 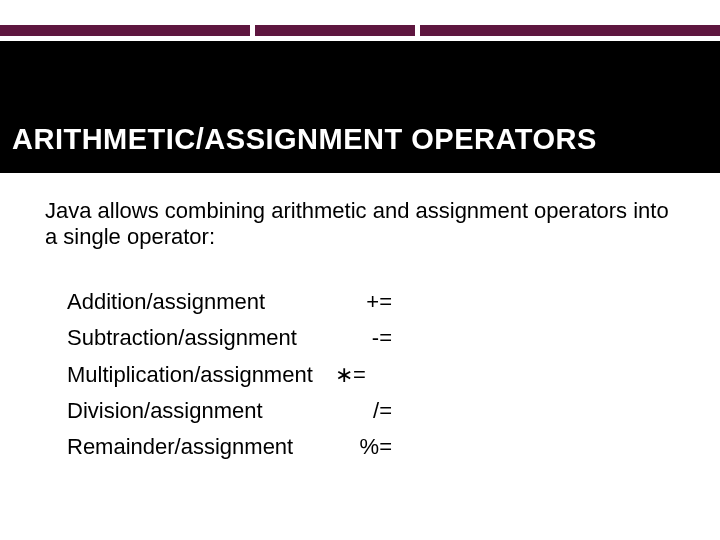 What do you see at coordinates (204, 447) in the screenshot?
I see `op-label: Remainder/assignment` at bounding box center [204, 447].